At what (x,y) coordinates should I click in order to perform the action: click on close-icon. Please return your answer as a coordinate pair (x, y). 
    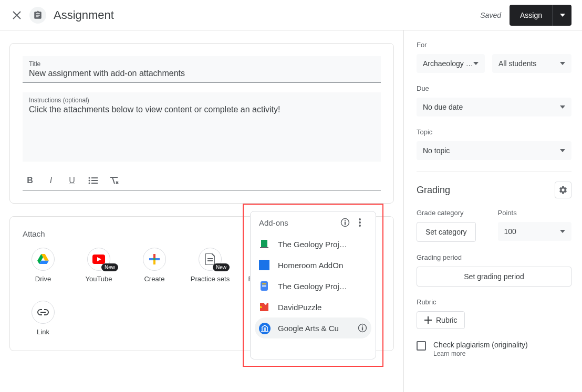
    Looking at the image, I should click on (17, 15).